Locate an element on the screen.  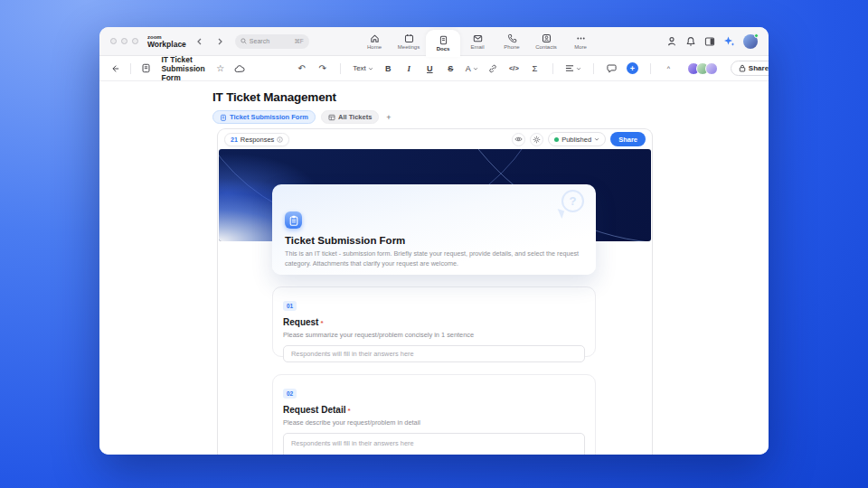
settings-button is located at coordinates (537, 139).